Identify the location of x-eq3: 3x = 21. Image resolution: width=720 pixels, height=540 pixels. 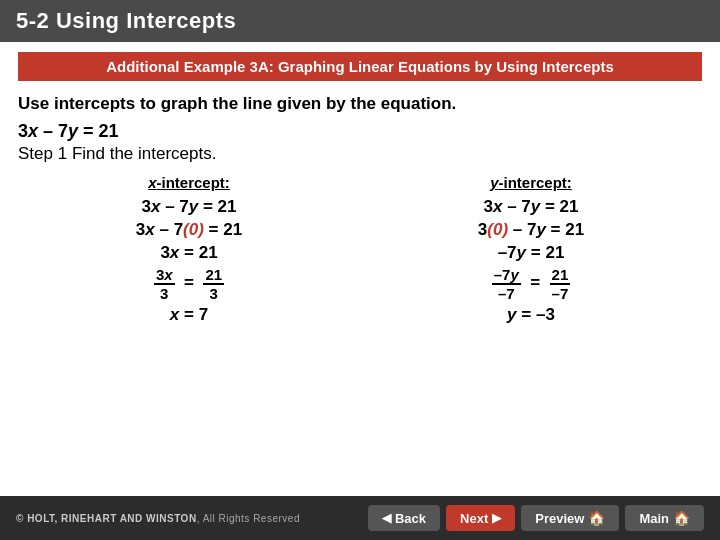
(188, 253).